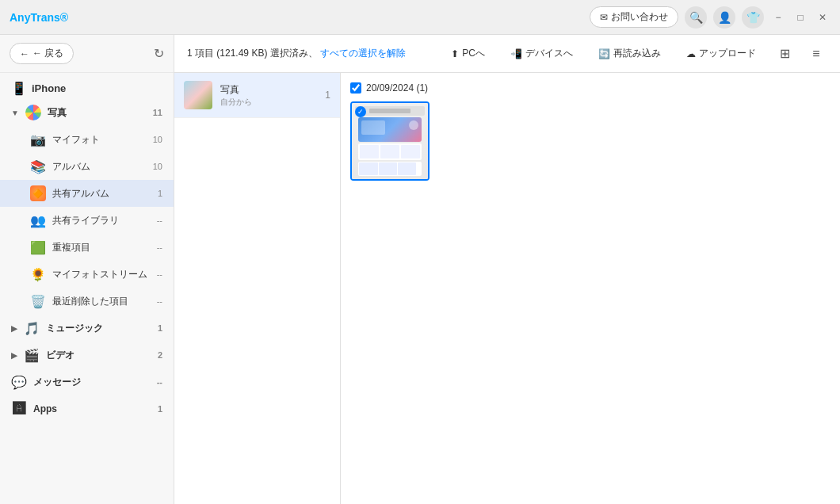 This screenshot has height=504, width=840. What do you see at coordinates (549, 54) in the screenshot?
I see `to-device-label: デバイスへ` at bounding box center [549, 54].